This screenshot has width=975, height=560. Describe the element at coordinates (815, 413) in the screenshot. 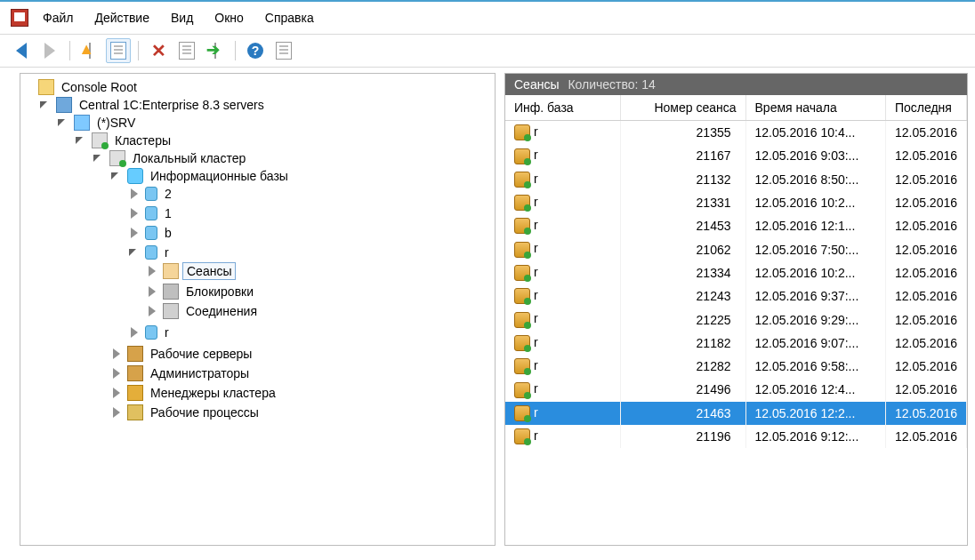

I see `cell-start-time: 12.05.2016 12:2...` at that location.